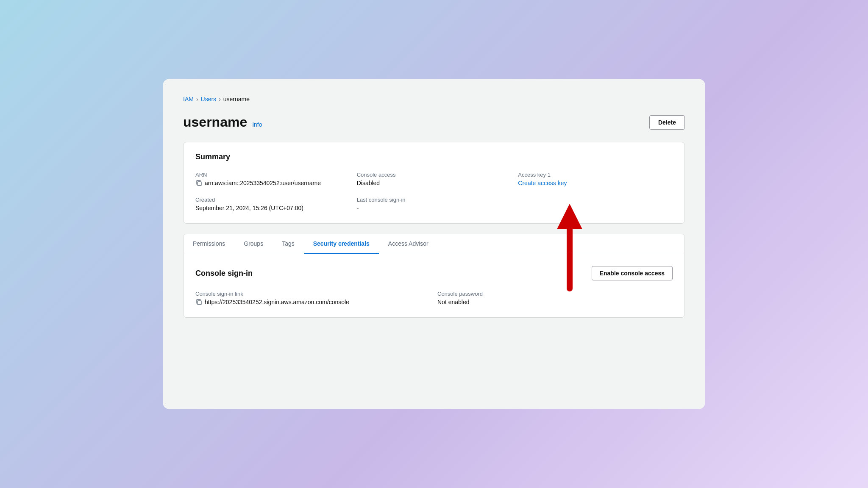 Image resolution: width=868 pixels, height=488 pixels. What do you see at coordinates (277, 302) in the screenshot?
I see `signin-link-text: https://202533540252.signin.aws.amazon.c…` at bounding box center [277, 302].